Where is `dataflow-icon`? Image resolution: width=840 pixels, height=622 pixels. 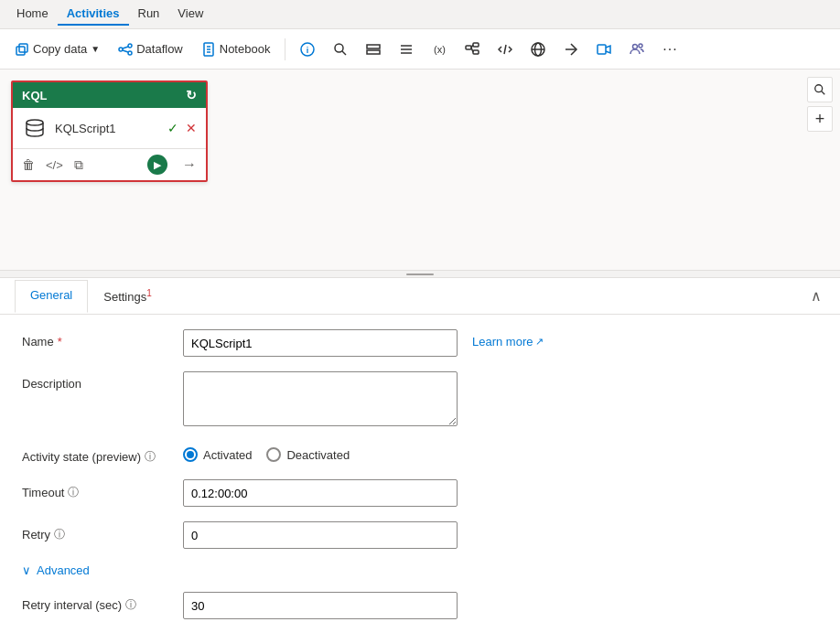
dataflow-icon is located at coordinates (125, 49).